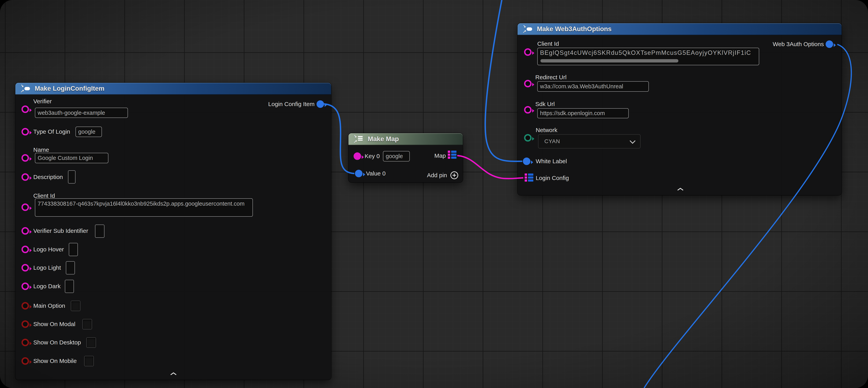 The height and width of the screenshot is (388, 868). Describe the element at coordinates (69, 287) in the screenshot. I see `logo-dark-input` at that location.